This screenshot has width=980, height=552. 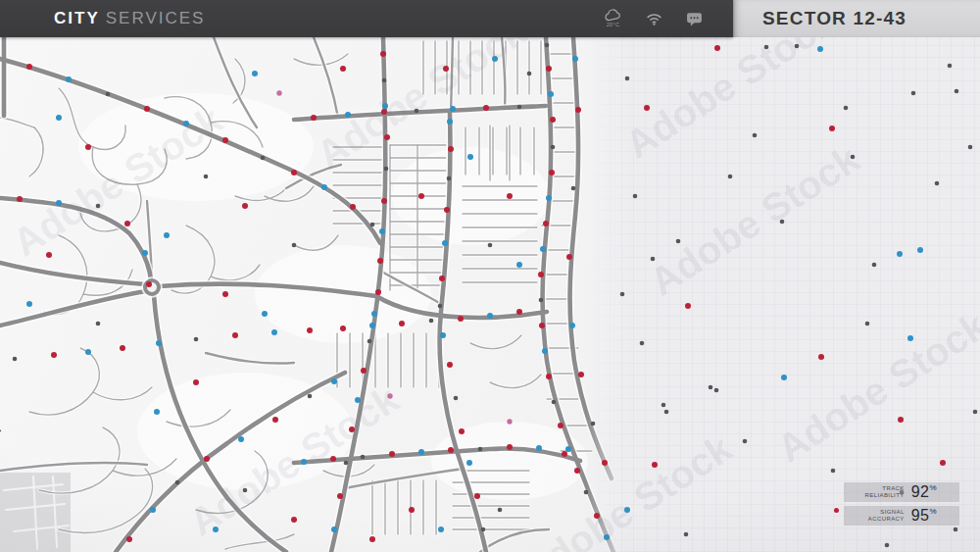 I want to click on wifi-indicator, so click(x=655, y=20).